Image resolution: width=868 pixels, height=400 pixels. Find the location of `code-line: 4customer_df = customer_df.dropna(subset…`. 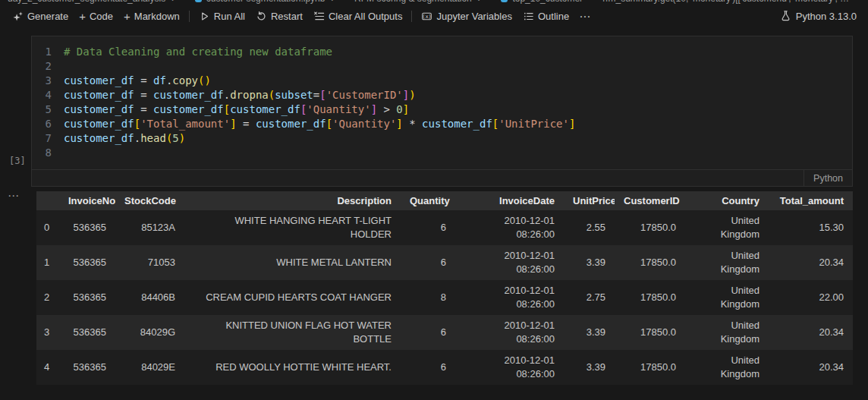

code-line: 4customer_df = customer_df.dropna(subset… is located at coordinates (442, 96).